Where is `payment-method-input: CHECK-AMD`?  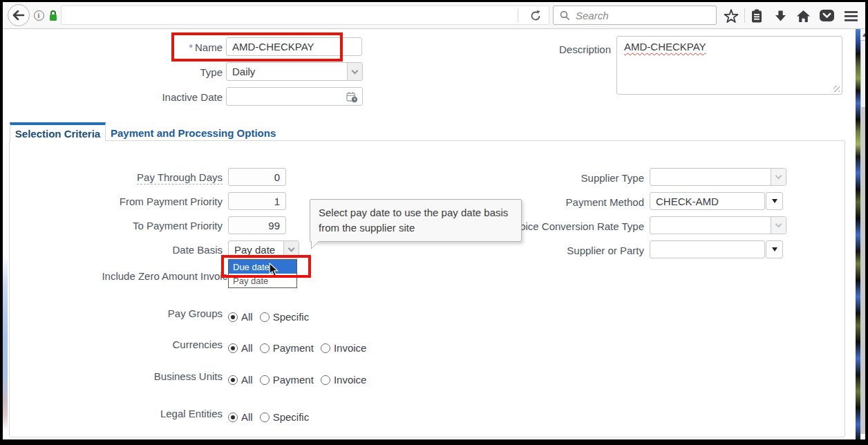 payment-method-input: CHECK-AMD is located at coordinates (708, 201).